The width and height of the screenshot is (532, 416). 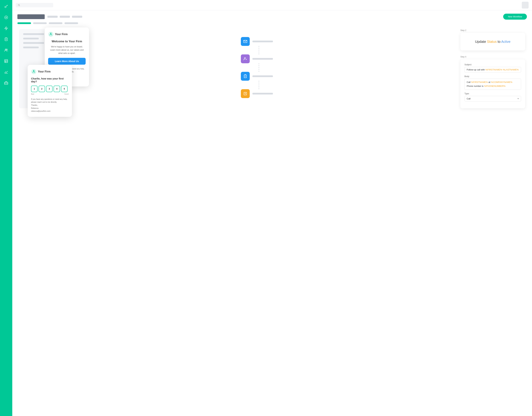 I want to click on type-group: Type: Call Email Meeting, so click(x=493, y=97).